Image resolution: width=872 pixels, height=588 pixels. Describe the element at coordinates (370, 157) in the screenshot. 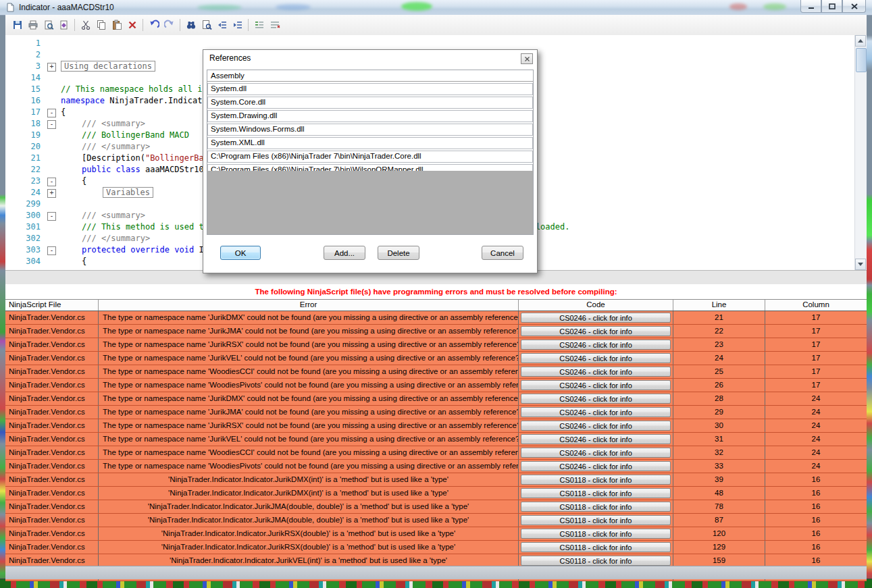

I see `assembly-item: C:\Program Files (x86)\NinjaTrader 7\bin…` at that location.